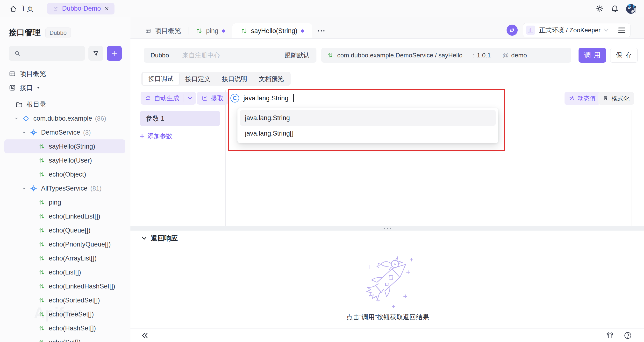 The image size is (644, 342). What do you see at coordinates (620, 99) in the screenshot?
I see `format-label: 格式化` at bounding box center [620, 99].